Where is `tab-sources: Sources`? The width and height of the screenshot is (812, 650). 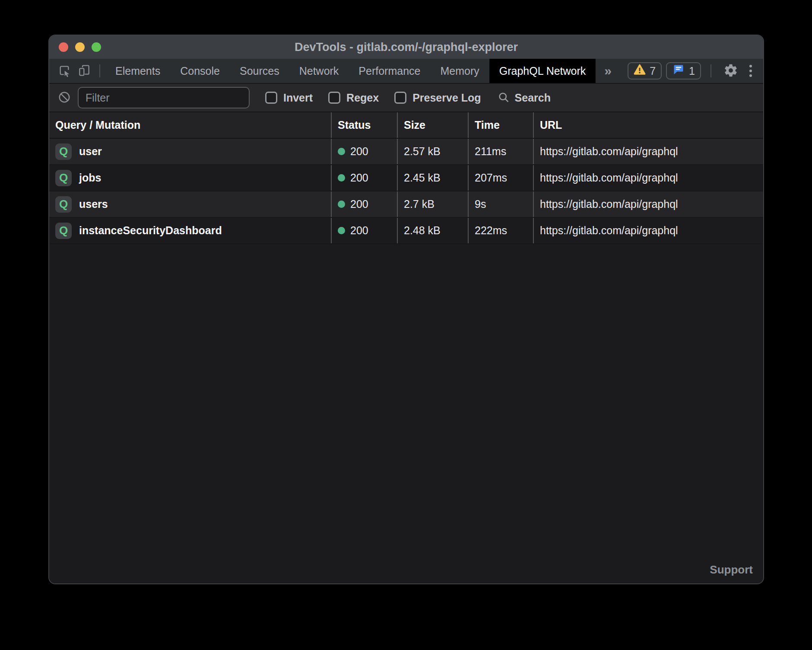 tab-sources: Sources is located at coordinates (260, 71).